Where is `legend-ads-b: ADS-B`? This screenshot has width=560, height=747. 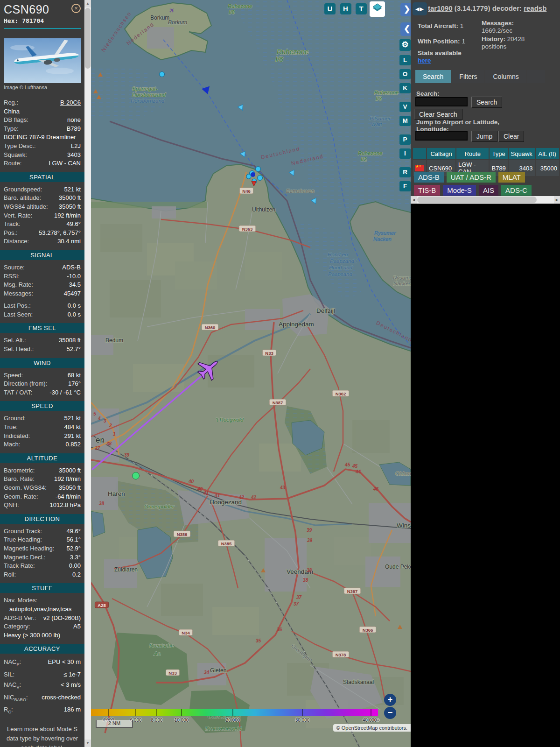
legend-ads-b: ADS-B is located at coordinates (429, 177).